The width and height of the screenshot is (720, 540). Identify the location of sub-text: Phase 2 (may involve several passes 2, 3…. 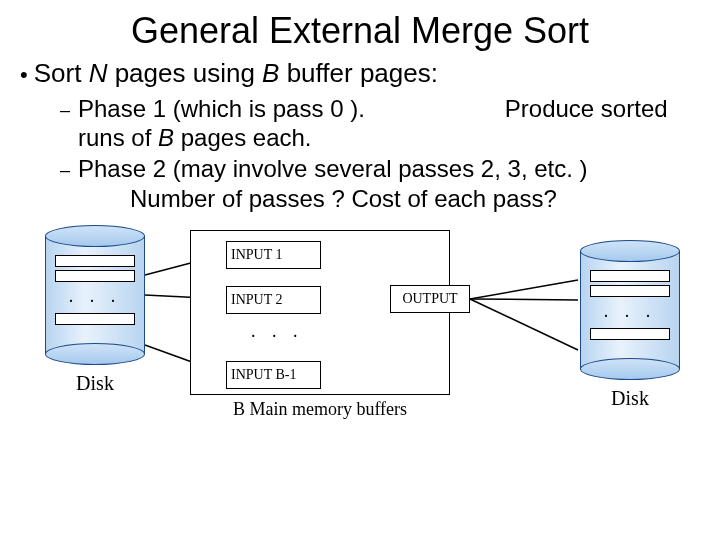
(394, 170).